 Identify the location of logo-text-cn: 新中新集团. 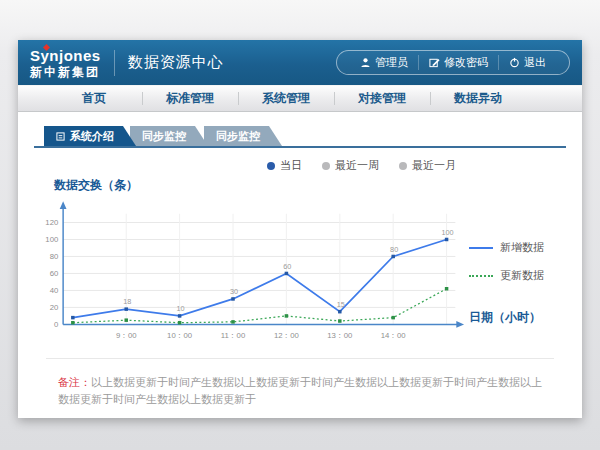
(66, 72).